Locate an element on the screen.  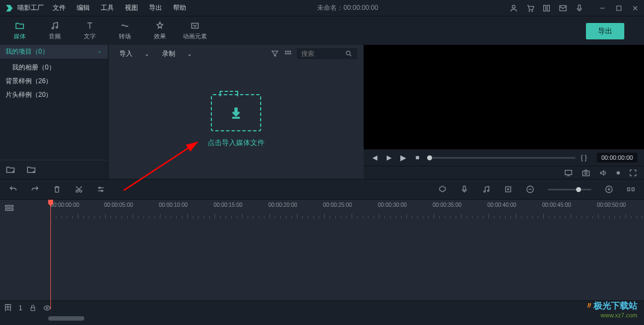
search-box is located at coordinates (327, 54).